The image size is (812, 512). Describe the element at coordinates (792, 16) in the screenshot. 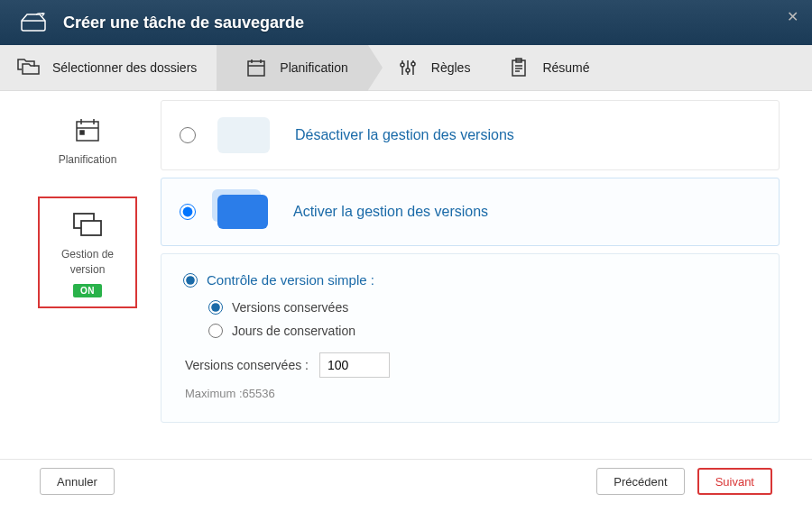

I see `close-button: ✕` at that location.